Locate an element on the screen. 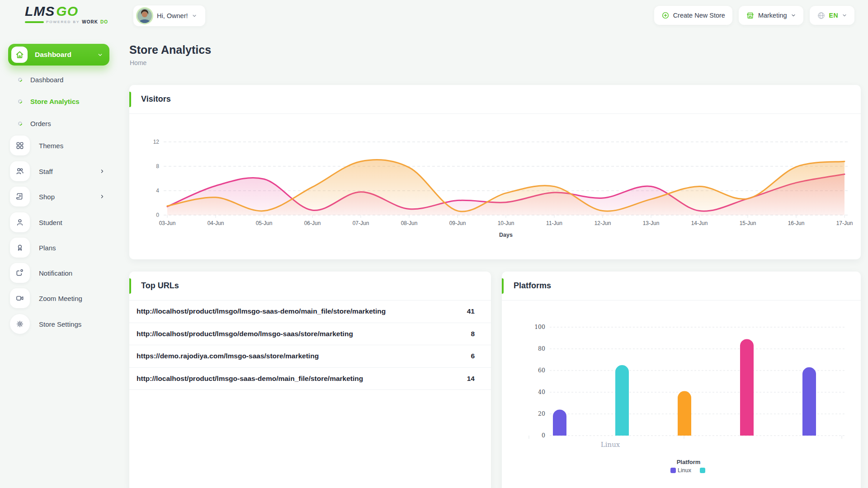 The height and width of the screenshot is (488, 868). svg-text: 09-Jun is located at coordinates (458, 223).